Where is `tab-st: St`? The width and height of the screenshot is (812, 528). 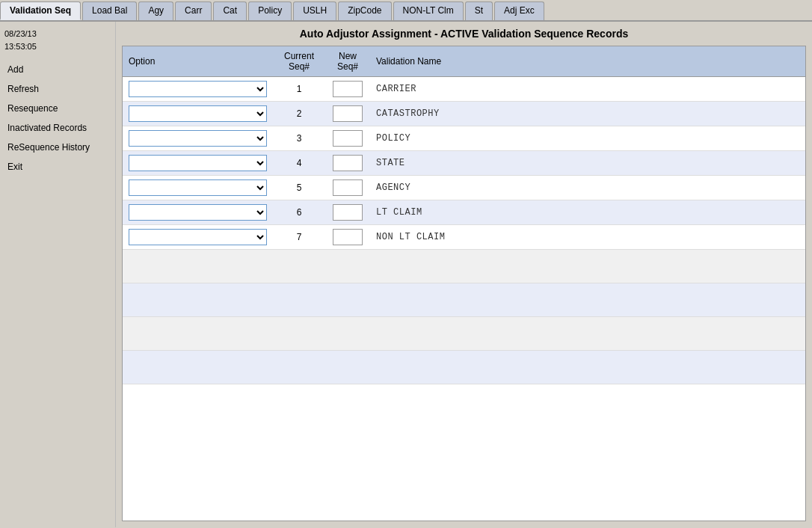 tab-st: St is located at coordinates (479, 10).